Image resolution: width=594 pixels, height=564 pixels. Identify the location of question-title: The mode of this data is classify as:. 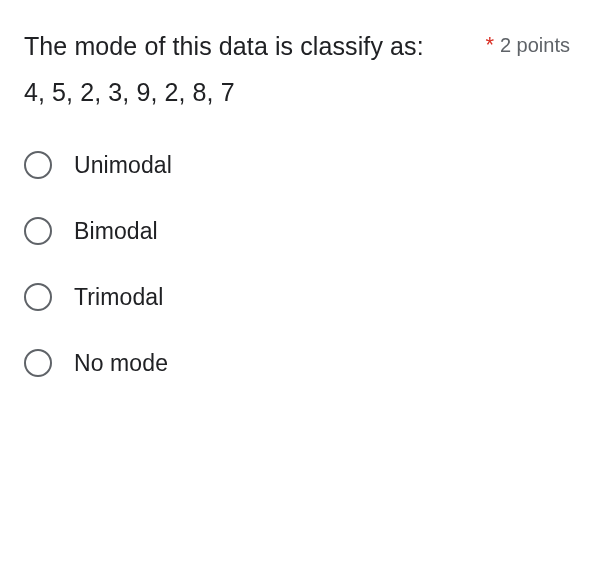
(246, 47).